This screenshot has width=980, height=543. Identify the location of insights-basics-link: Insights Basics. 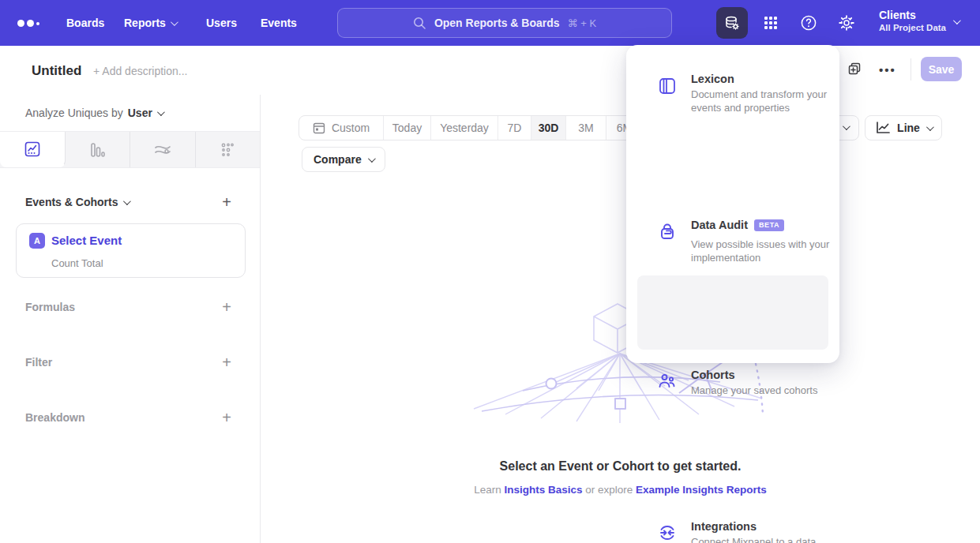
(543, 489).